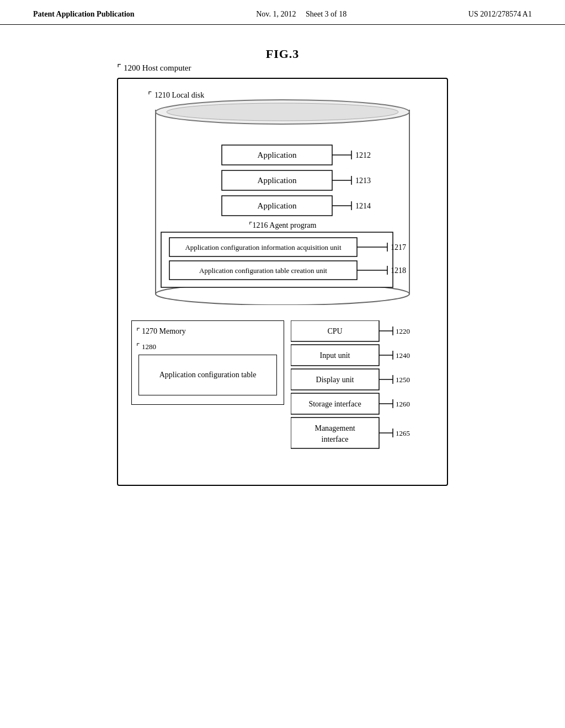 Image resolution: width=565 pixels, height=728 pixels. What do you see at coordinates (403, 433) in the screenshot?
I see `svg-text: 1265` at bounding box center [403, 433].